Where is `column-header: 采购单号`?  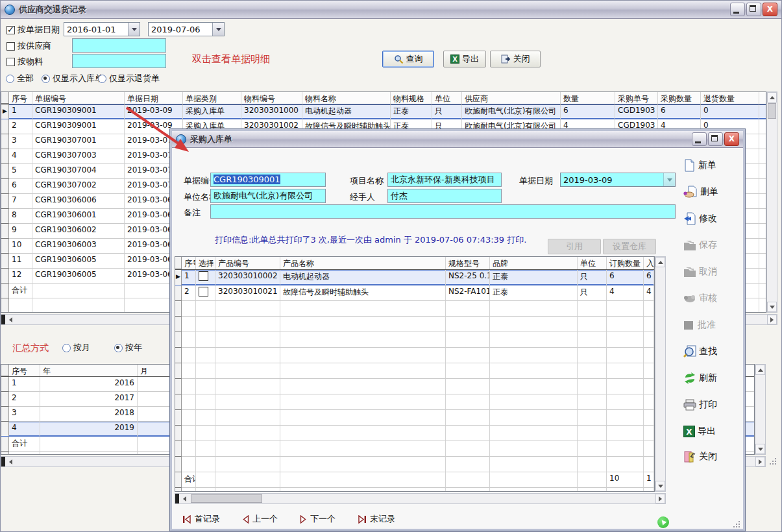 column-header: 采购单号 is located at coordinates (637, 98).